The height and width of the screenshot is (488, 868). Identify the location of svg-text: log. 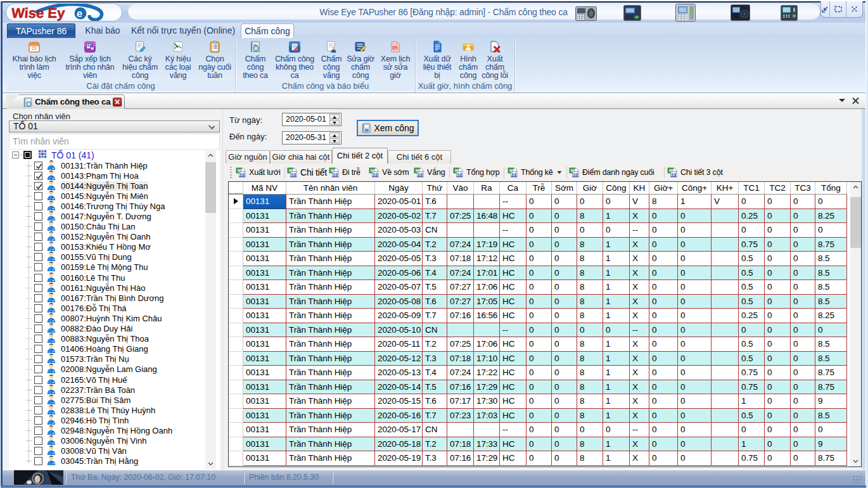
(395, 48).